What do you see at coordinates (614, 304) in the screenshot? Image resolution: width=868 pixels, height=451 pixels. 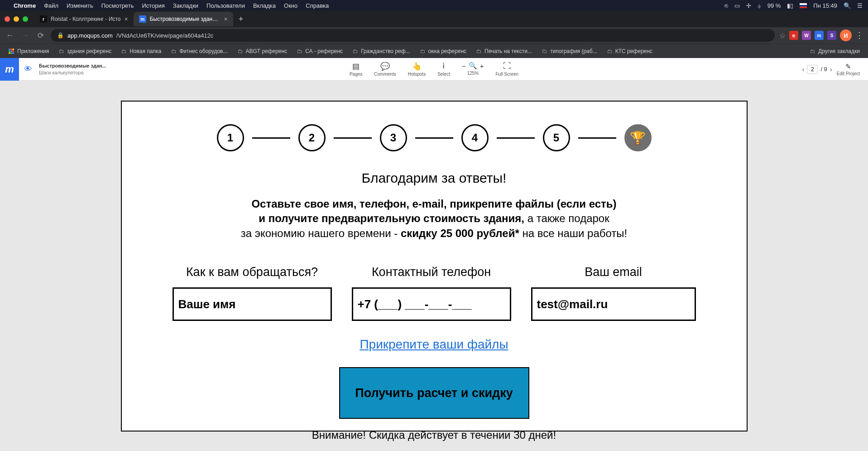 I see `email-input` at bounding box center [614, 304].